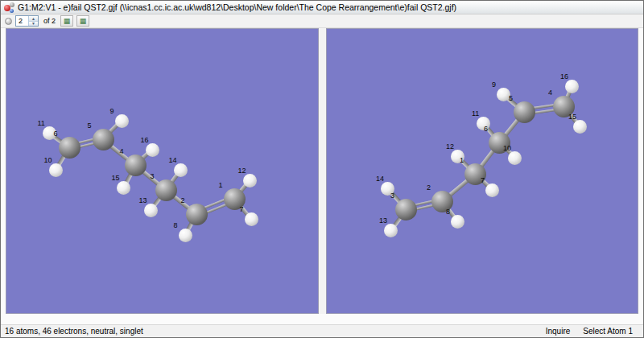 Image resolution: width=644 pixels, height=338 pixels. I want to click on frame-count-label: of 2, so click(50, 21).